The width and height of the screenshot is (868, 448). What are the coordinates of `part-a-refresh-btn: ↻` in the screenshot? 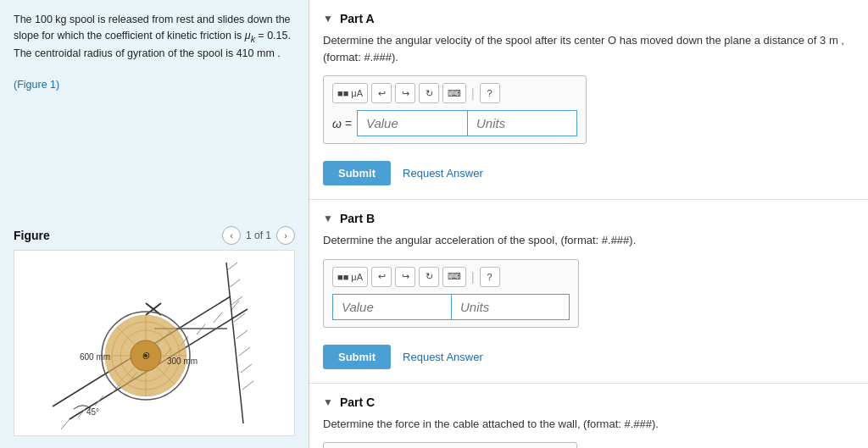 It's located at (429, 93).